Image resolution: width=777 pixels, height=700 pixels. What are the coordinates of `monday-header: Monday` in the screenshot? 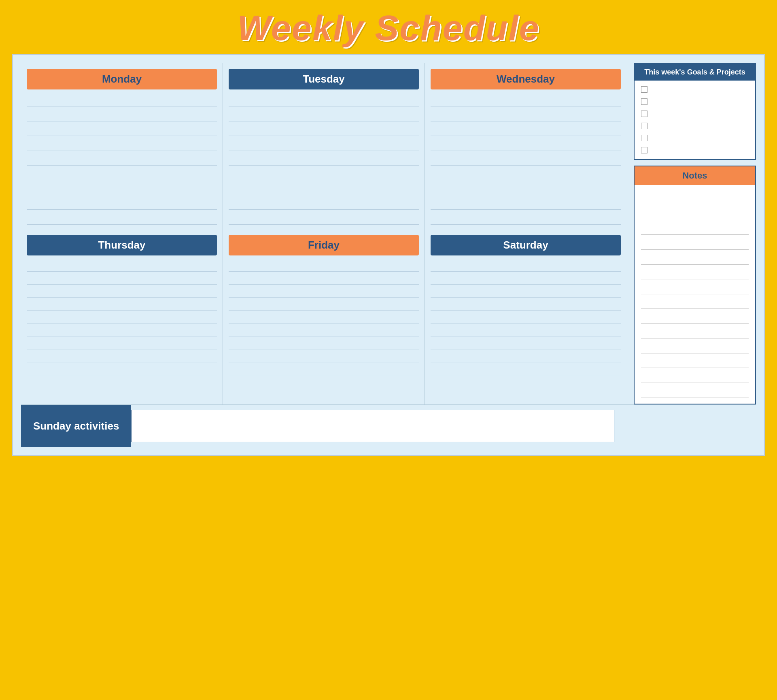 It's located at (122, 79).